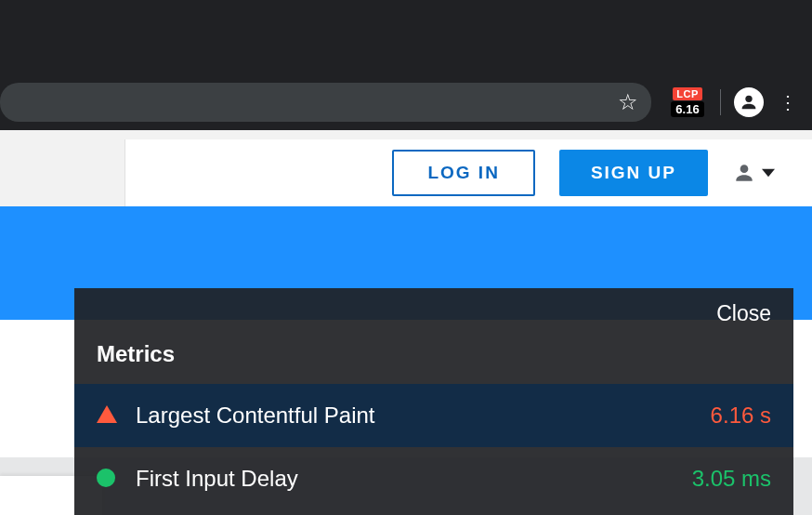  Describe the element at coordinates (406, 37) in the screenshot. I see `browser-tab-strip` at that location.